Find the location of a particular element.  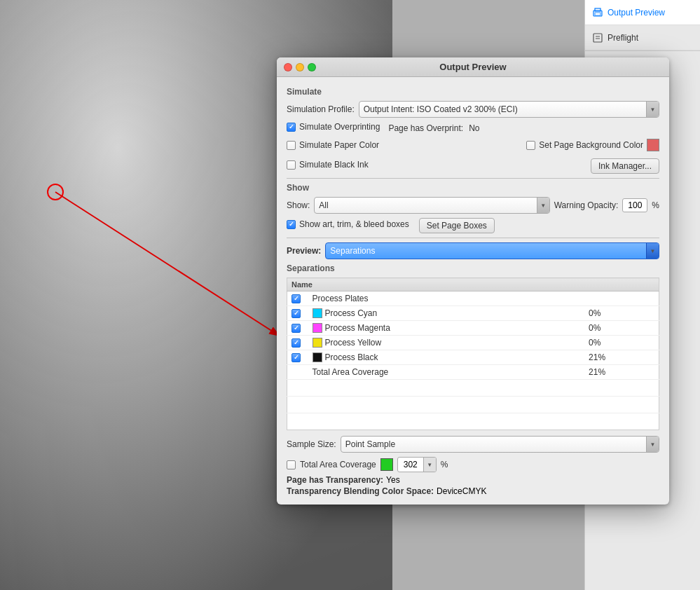

show-value: All is located at coordinates (425, 205).